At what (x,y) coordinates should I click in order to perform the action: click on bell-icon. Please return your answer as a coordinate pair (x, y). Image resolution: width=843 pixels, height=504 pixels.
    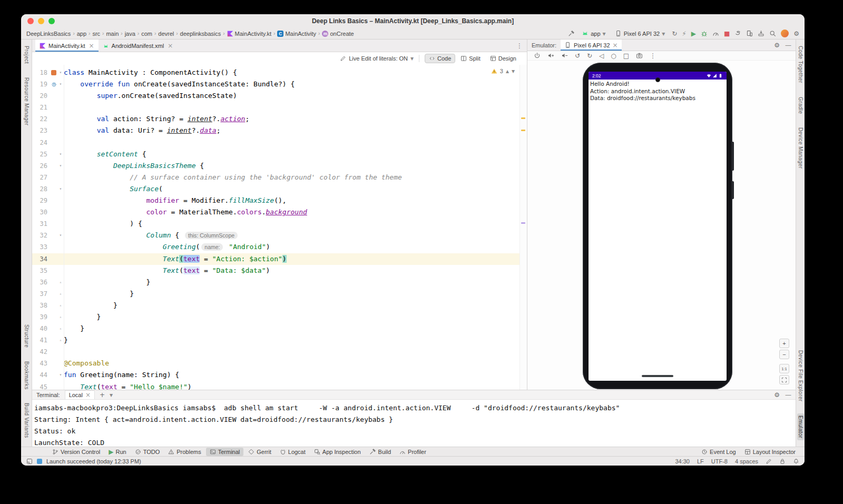
    Looking at the image, I should click on (796, 461).